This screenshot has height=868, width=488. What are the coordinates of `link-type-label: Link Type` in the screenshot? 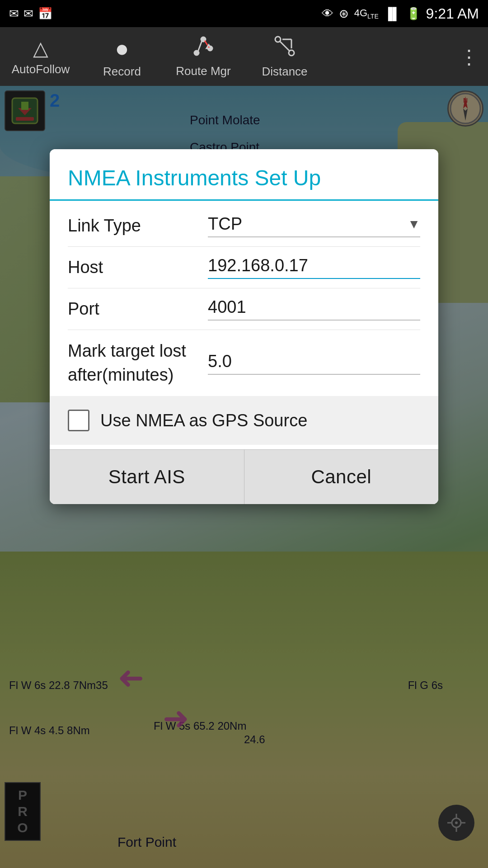 It's located at (138, 226).